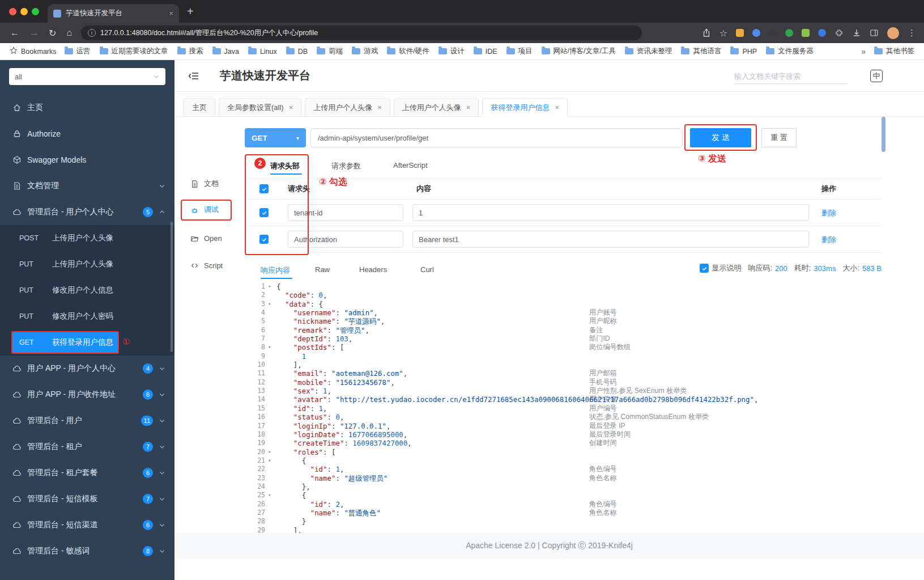  I want to click on profile-avatar, so click(893, 33).